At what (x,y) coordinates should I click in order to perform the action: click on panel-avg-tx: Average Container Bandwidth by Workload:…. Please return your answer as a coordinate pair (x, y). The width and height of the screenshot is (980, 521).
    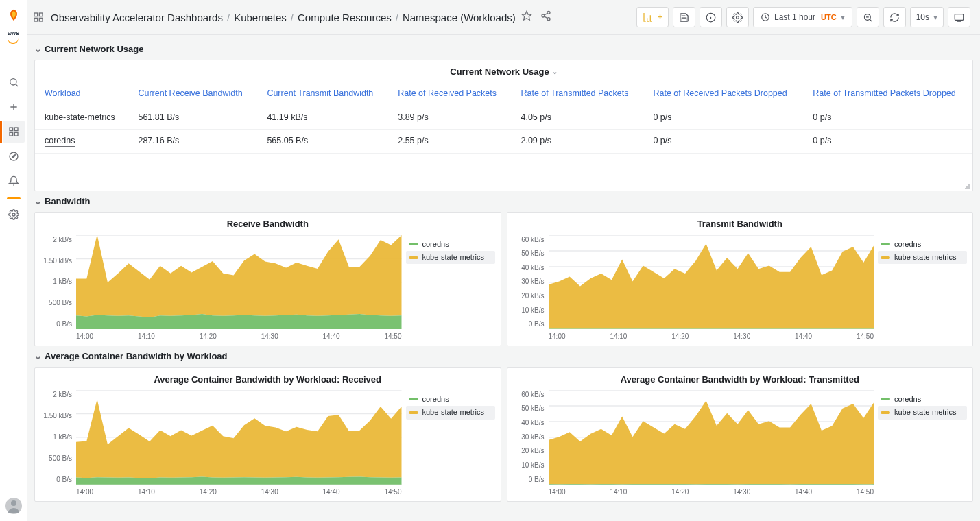
    Looking at the image, I should click on (741, 435).